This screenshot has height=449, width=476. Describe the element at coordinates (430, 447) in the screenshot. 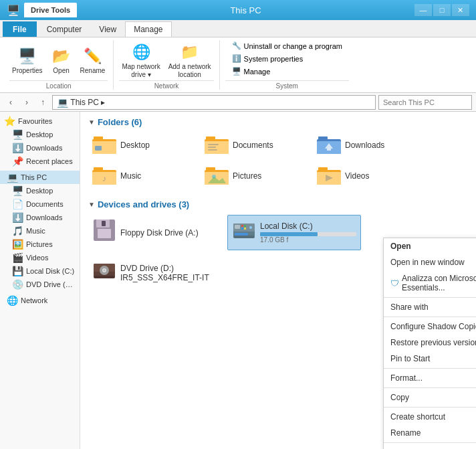

I see `ctx-properties: Properties` at that location.